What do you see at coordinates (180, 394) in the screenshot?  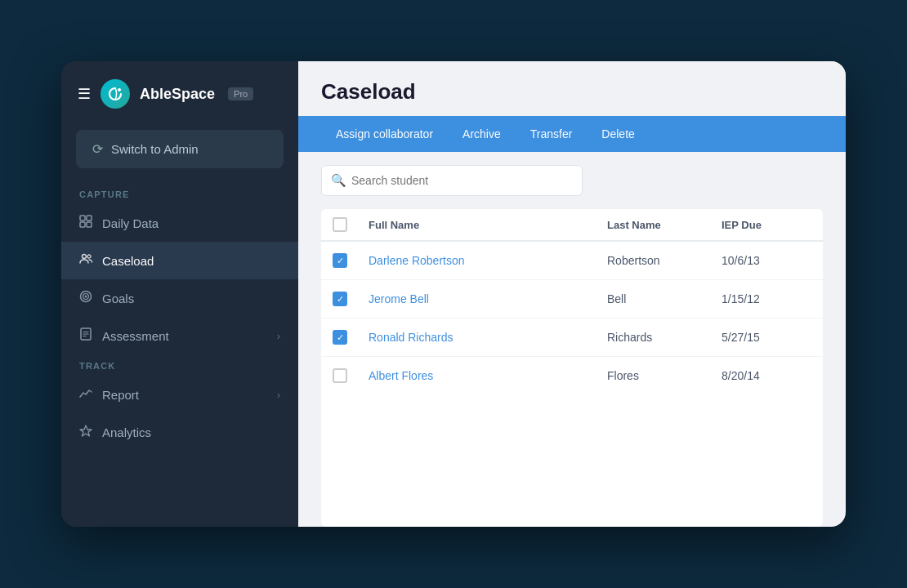 I see `sidebar-item-report: Report ›` at bounding box center [180, 394].